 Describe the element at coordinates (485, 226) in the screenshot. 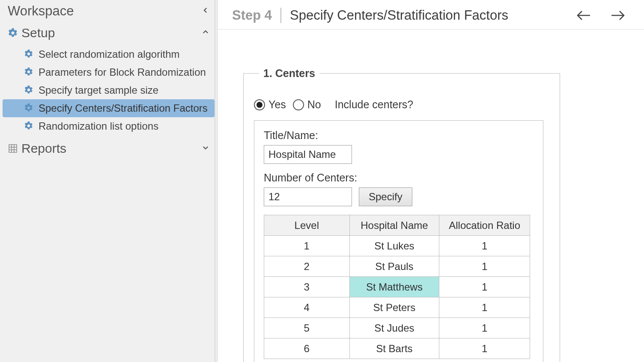

I see `table-header: Allocation Ratio` at that location.